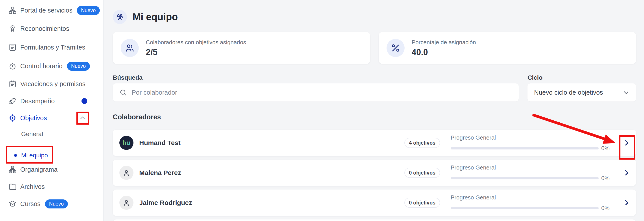  What do you see at coordinates (120, 17) in the screenshot?
I see `team-icon` at bounding box center [120, 17].